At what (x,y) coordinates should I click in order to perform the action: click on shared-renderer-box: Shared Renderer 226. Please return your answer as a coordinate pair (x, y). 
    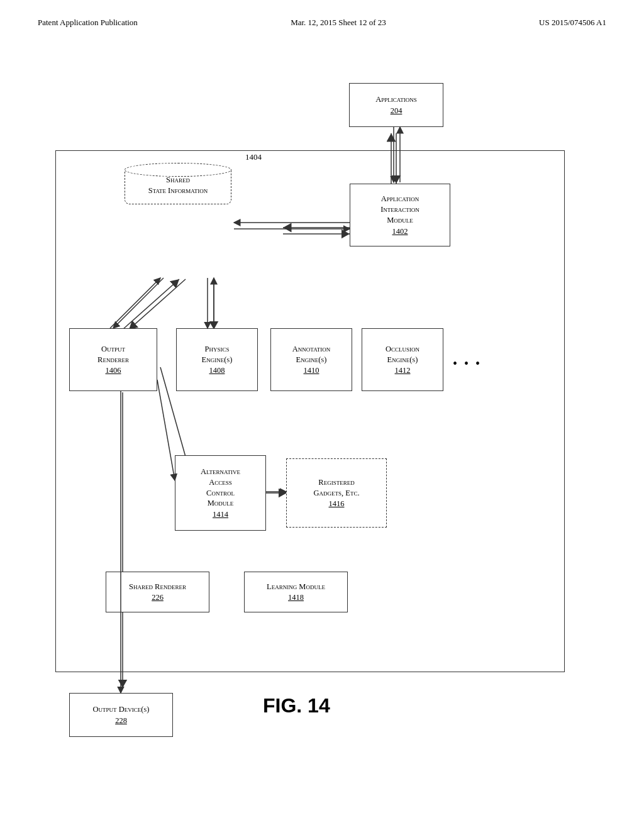
    Looking at the image, I should click on (157, 592).